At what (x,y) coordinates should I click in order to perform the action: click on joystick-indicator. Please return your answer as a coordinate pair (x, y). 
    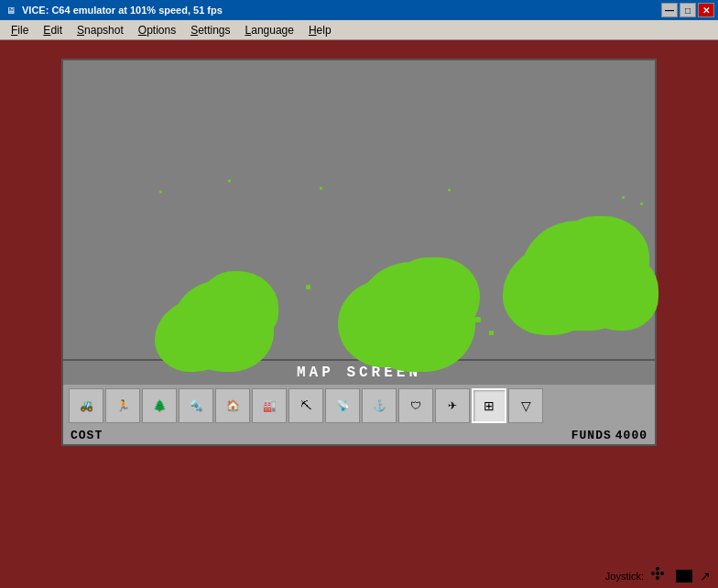
    Looking at the image, I should click on (659, 575).